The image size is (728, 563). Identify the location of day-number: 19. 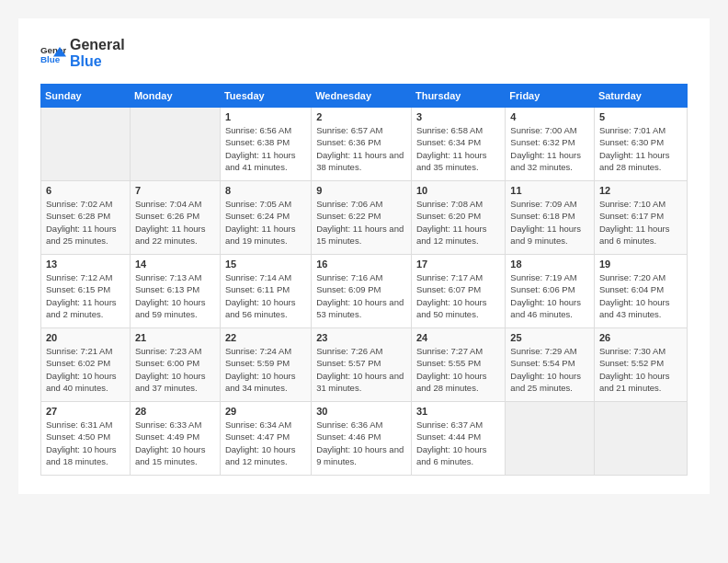
(641, 264).